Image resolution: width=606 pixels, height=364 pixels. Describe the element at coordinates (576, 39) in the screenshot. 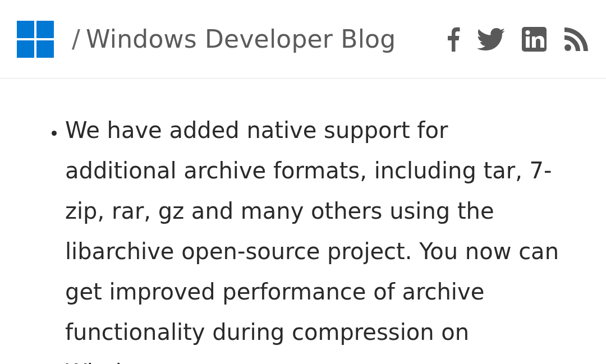

I see `rss-icon` at that location.